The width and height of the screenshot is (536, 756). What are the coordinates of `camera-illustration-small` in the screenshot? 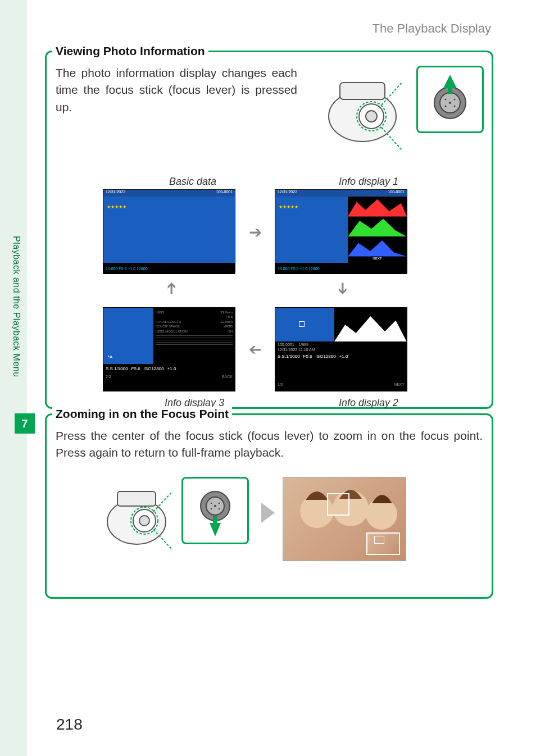 It's located at (137, 516).